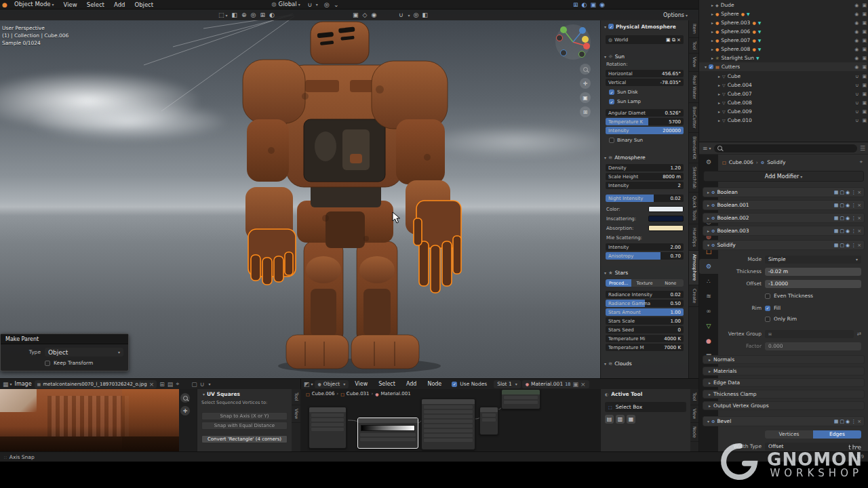 This screenshot has height=488, width=868. What do you see at coordinates (711, 66) in the screenshot?
I see `collection-checkbox: ✓` at bounding box center [711, 66].